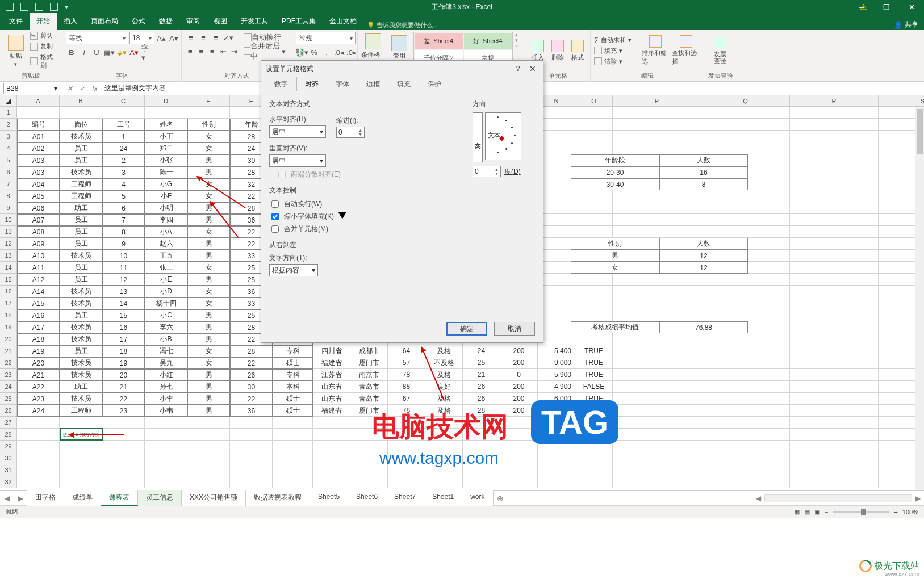 The width and height of the screenshot is (924, 587). I want to click on scrollbar-thumb, so click(920, 132).